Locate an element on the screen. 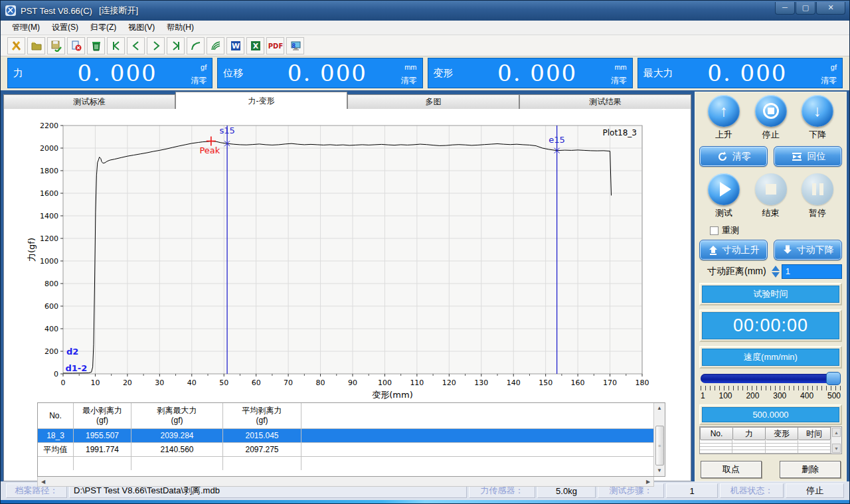 This screenshot has height=504, width=850. max-force-value: 0. 000 is located at coordinates (748, 73).